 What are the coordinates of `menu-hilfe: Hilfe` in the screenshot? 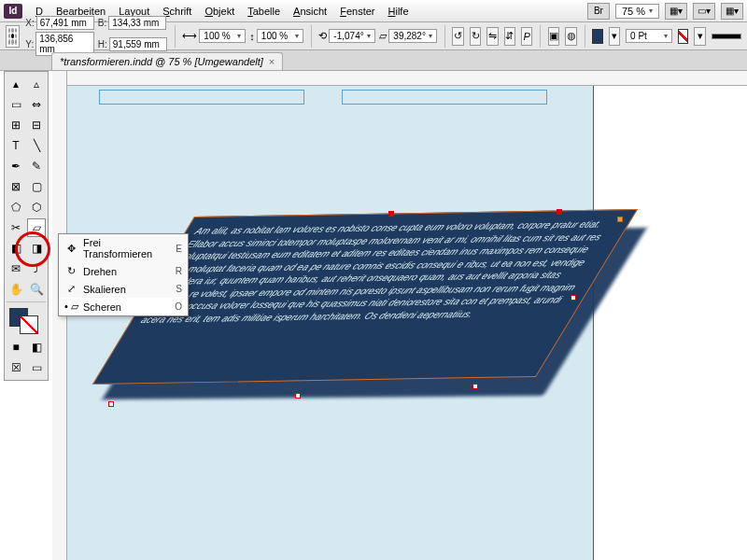 It's located at (398, 11).